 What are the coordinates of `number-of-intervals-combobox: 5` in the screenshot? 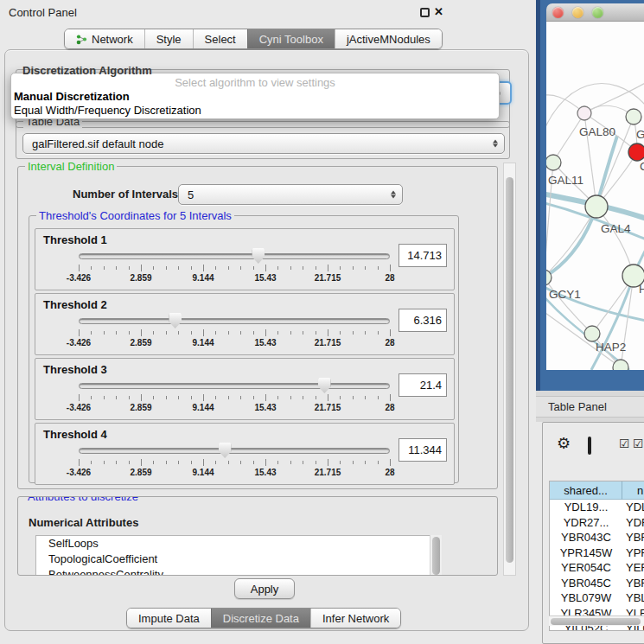 It's located at (290, 194).